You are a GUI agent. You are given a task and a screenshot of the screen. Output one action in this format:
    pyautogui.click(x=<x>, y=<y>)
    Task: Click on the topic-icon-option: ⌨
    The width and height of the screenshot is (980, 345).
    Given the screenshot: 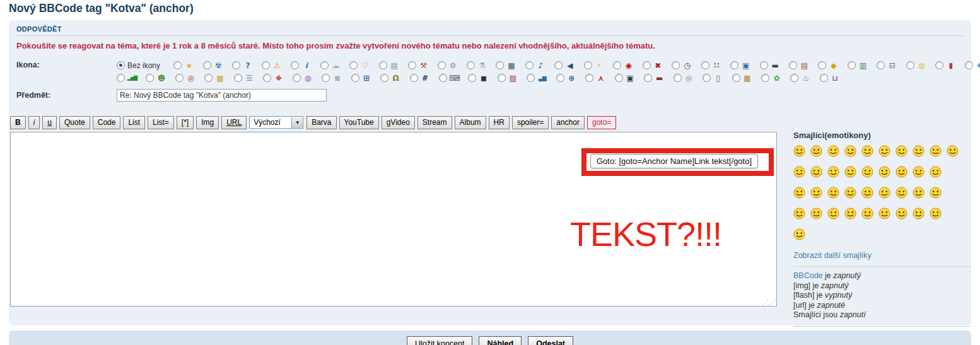 What is the action you would take?
    pyautogui.click(x=449, y=78)
    